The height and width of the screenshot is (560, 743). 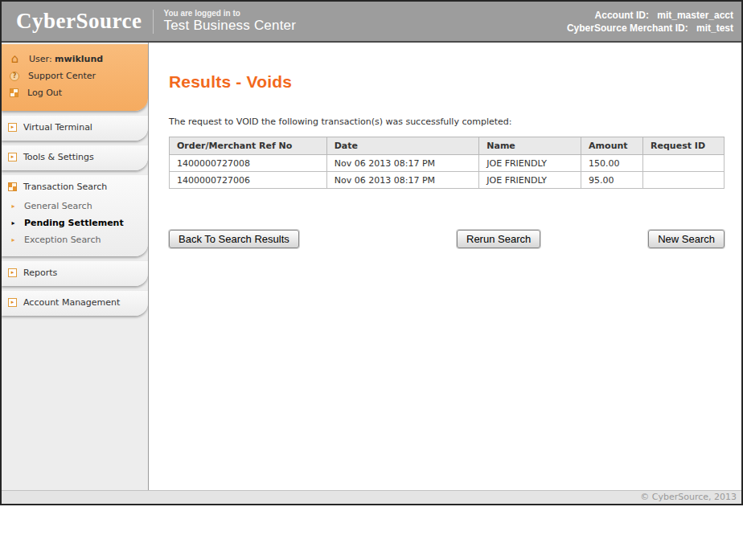 I want to click on copyright-text: © CyberSource, 2013, so click(x=688, y=497).